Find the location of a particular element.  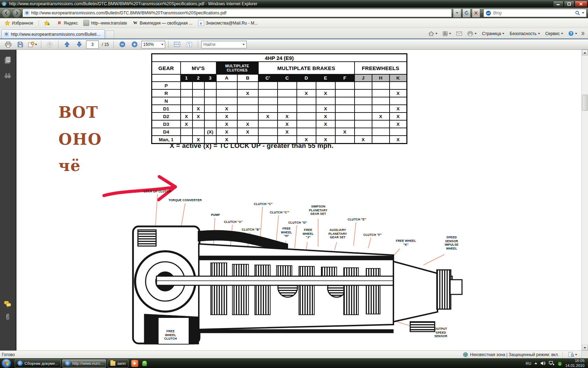

vertical-scrollbar is located at coordinates (584, 200).